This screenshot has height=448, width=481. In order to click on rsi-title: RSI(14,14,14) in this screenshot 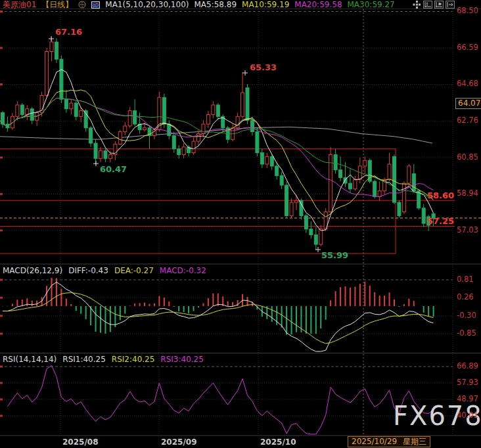, I will do `click(30, 359)`.